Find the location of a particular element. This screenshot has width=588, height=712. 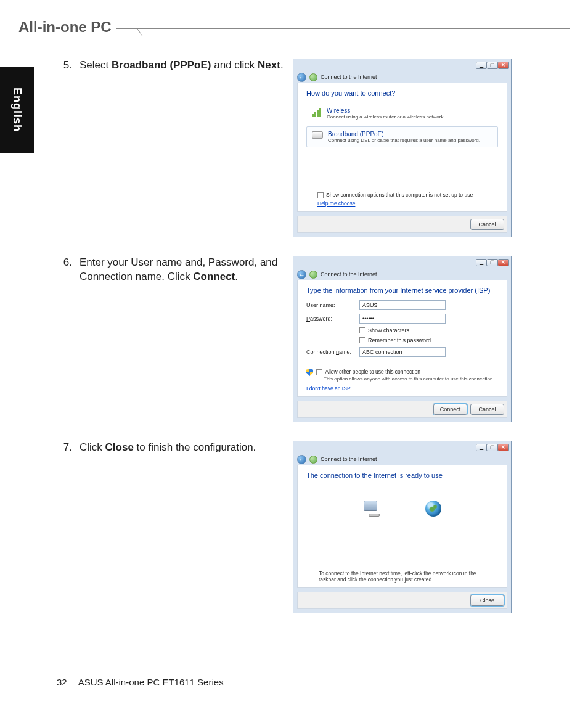

page-header: All-in-one PC is located at coordinates (294, 27).